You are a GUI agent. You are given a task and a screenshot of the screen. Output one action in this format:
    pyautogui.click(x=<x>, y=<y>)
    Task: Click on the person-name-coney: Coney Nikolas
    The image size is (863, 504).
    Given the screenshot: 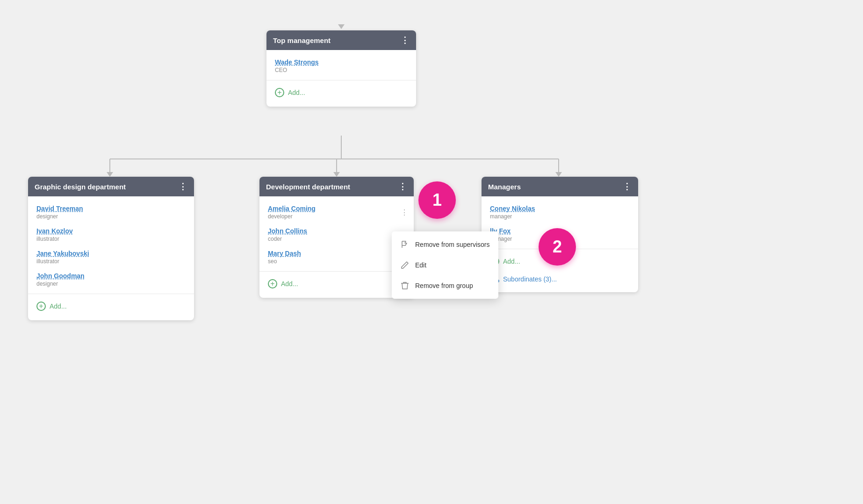 What is the action you would take?
    pyautogui.click(x=560, y=209)
    